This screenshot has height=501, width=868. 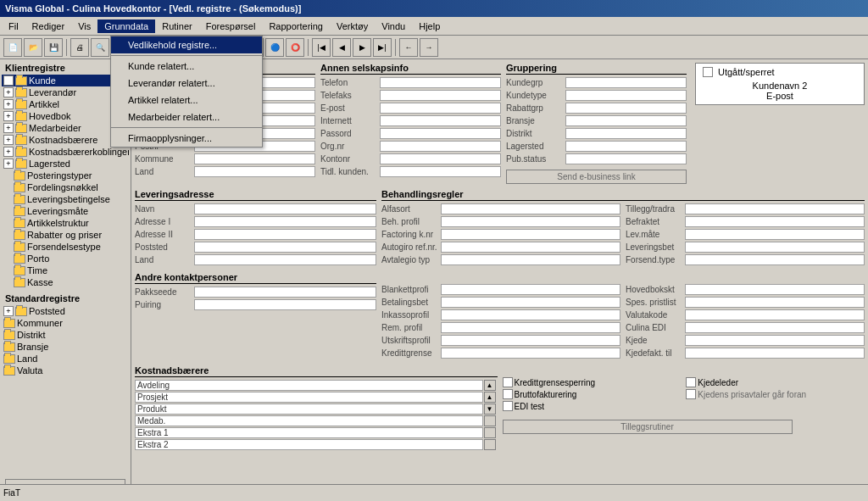 What do you see at coordinates (80, 47) in the screenshot?
I see `toolbar-print: 🖨` at bounding box center [80, 47].